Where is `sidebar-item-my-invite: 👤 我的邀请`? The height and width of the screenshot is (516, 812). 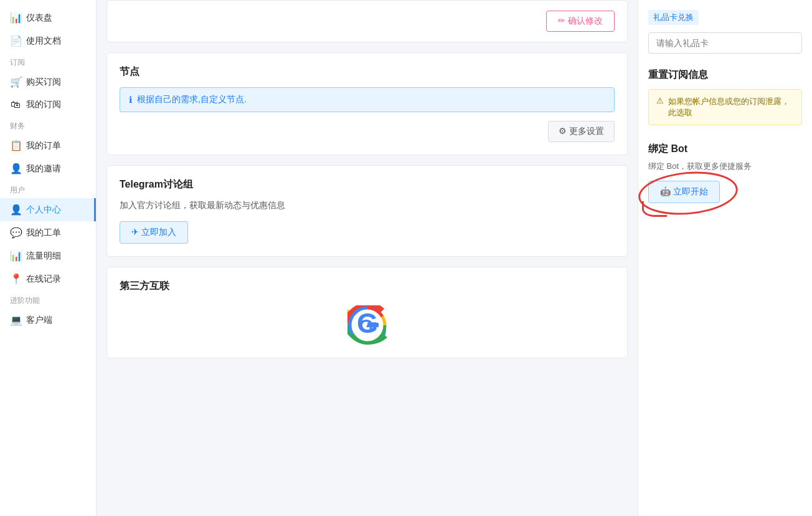 sidebar-item-my-invite: 👤 我的邀请 is located at coordinates (48, 168).